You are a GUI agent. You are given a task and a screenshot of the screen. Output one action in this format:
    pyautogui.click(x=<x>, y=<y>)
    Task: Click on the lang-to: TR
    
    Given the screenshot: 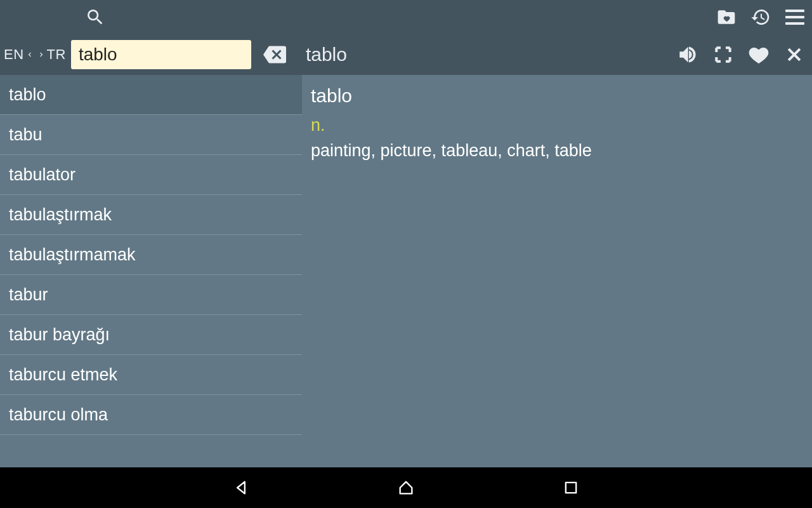 What is the action you would take?
    pyautogui.click(x=56, y=55)
    